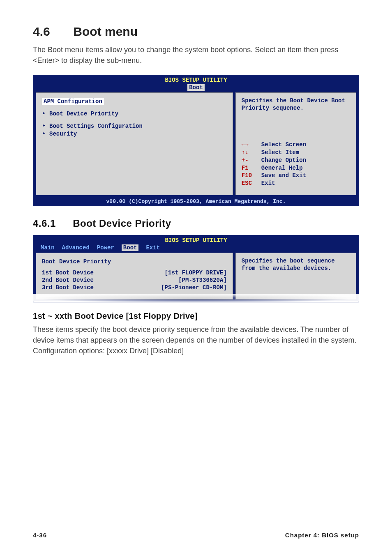 The width and height of the screenshot is (392, 555). What do you see at coordinates (296, 276) in the screenshot?
I see `bios-right-panel: Specifies the boot sequence from the ava…` at bounding box center [296, 276].